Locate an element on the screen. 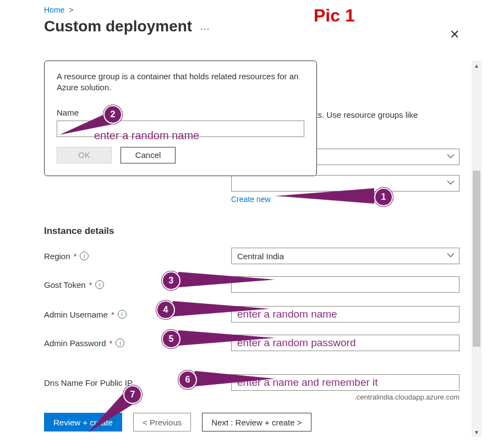 Image resolution: width=498 pixels, height=448 pixels. more-actions-icon: … is located at coordinates (205, 26).